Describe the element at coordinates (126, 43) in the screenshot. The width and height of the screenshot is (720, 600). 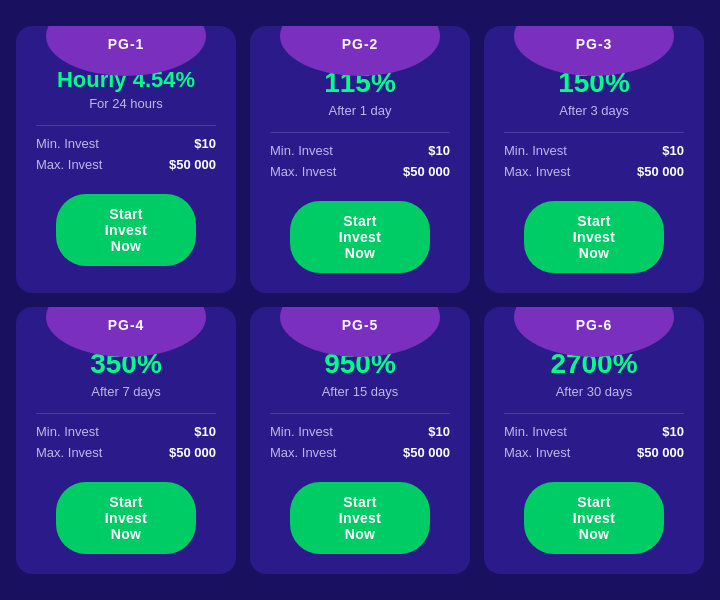
I see `card-header: PG-1` at that location.